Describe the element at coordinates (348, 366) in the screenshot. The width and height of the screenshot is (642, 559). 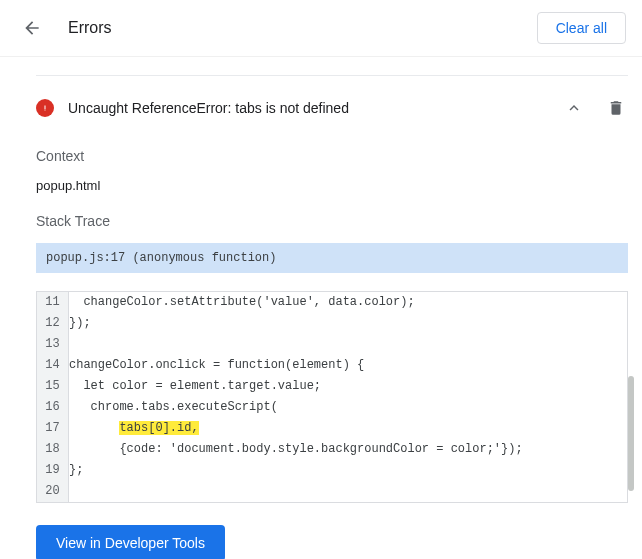
I see `code-text: changeColor.onclick = function(element) …` at that location.